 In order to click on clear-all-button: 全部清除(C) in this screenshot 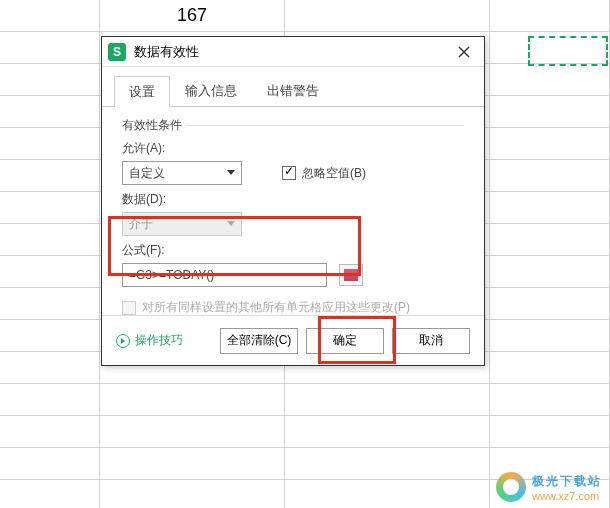, I will do `click(259, 341)`.